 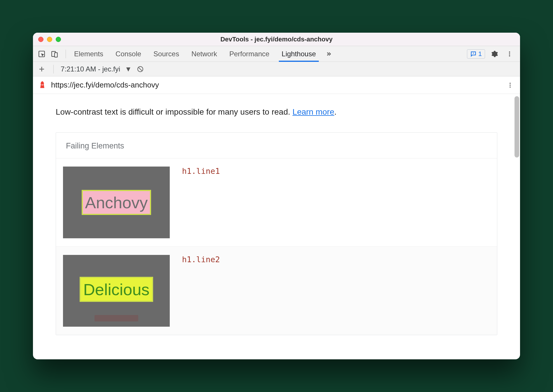 I want to click on thumbnail-highlight: Anchovy, so click(x=117, y=202).